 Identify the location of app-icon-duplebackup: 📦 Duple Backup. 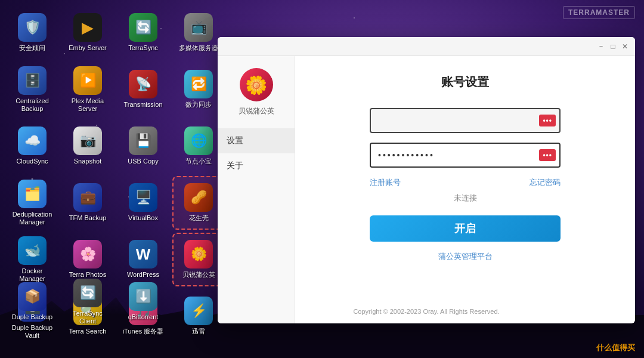
(32, 302).